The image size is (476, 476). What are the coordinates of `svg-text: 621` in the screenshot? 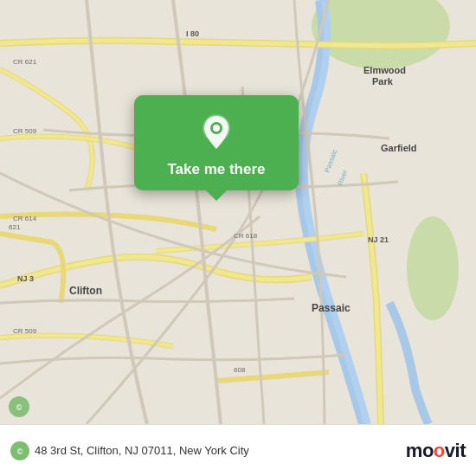 It's located at (15, 227).